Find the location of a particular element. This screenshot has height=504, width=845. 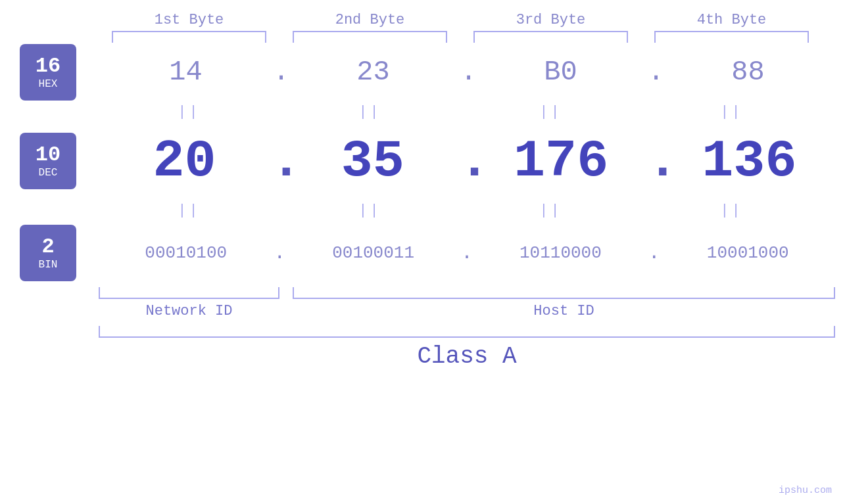

bin-byte4: 10001000 is located at coordinates (748, 253).